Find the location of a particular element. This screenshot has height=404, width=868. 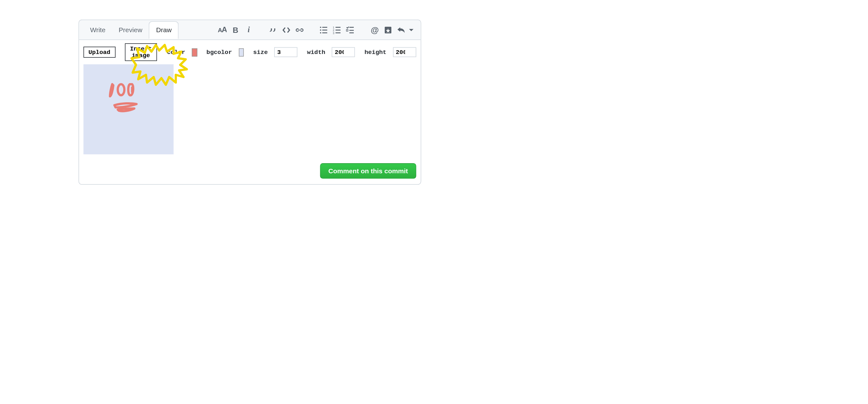

markdown-toolbar: AA B i is located at coordinates (316, 30).